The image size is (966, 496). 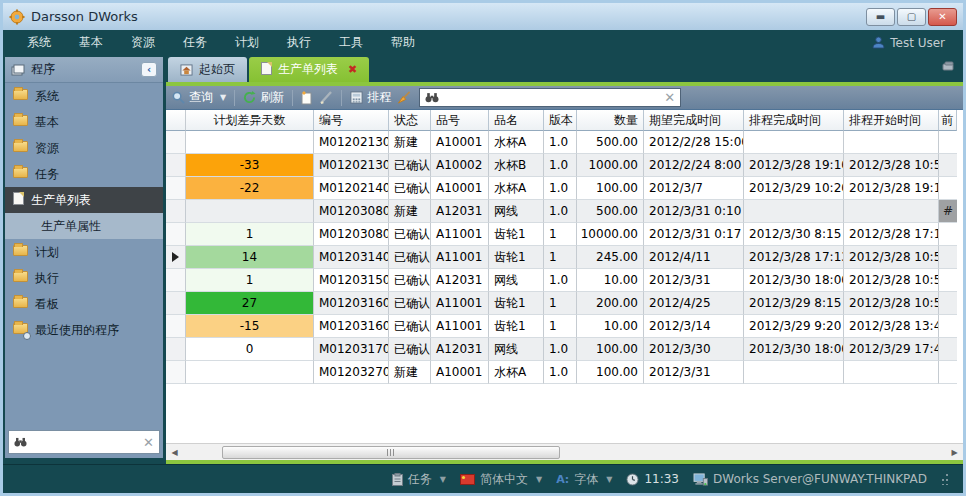 I want to click on cell-diff: -33, so click(x=250, y=166).